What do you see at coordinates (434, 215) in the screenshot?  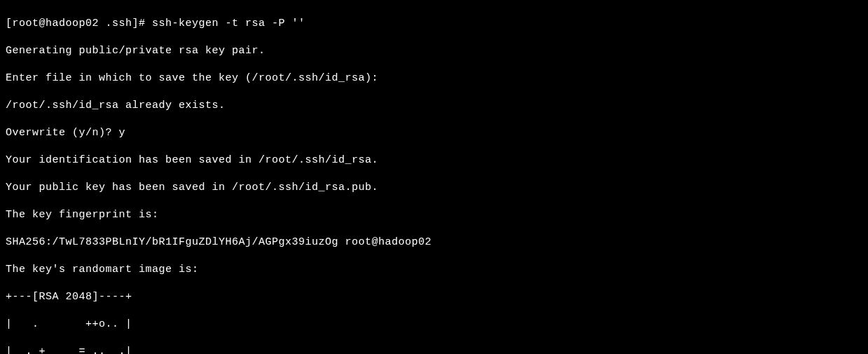 I see `output-line: The key fingerprint is:` at bounding box center [434, 215].